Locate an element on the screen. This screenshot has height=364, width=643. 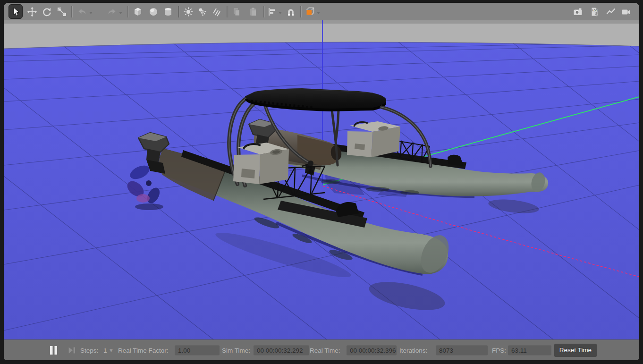
plot-window-icon is located at coordinates (611, 12).